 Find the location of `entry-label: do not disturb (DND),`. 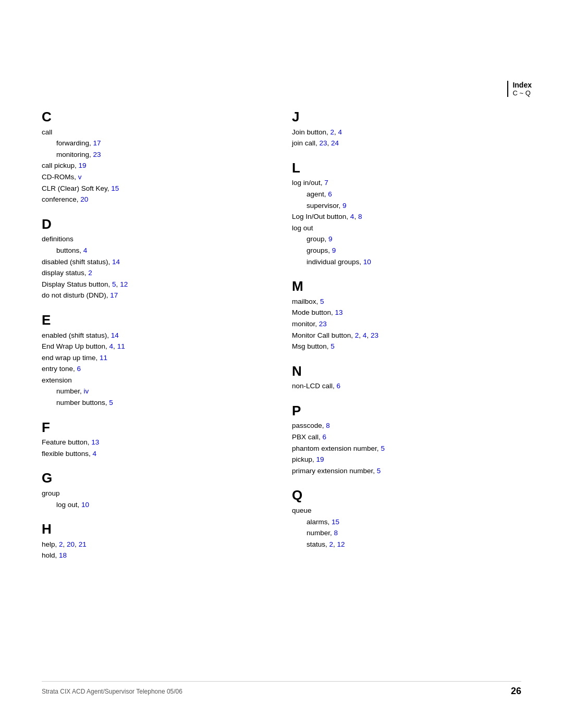

entry-label: do not disturb (DND), is located at coordinates (75, 295).